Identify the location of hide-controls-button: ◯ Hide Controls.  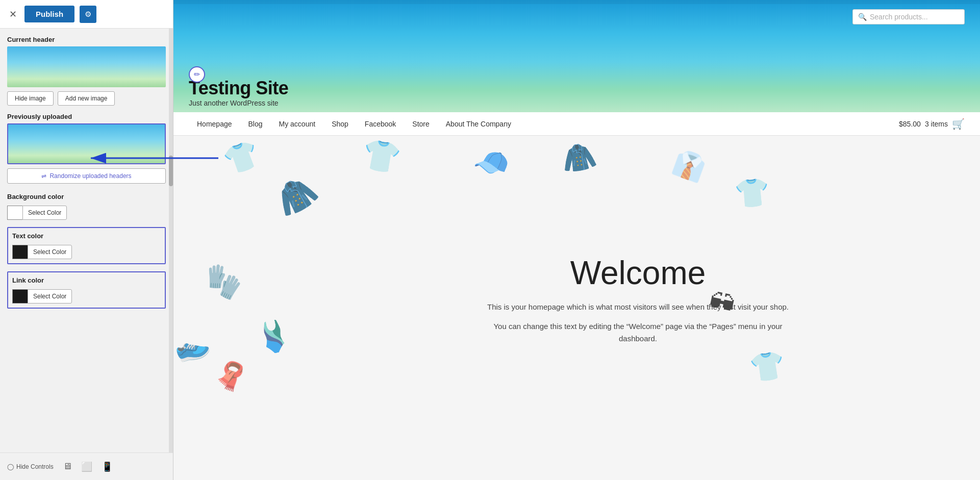
(31, 467).